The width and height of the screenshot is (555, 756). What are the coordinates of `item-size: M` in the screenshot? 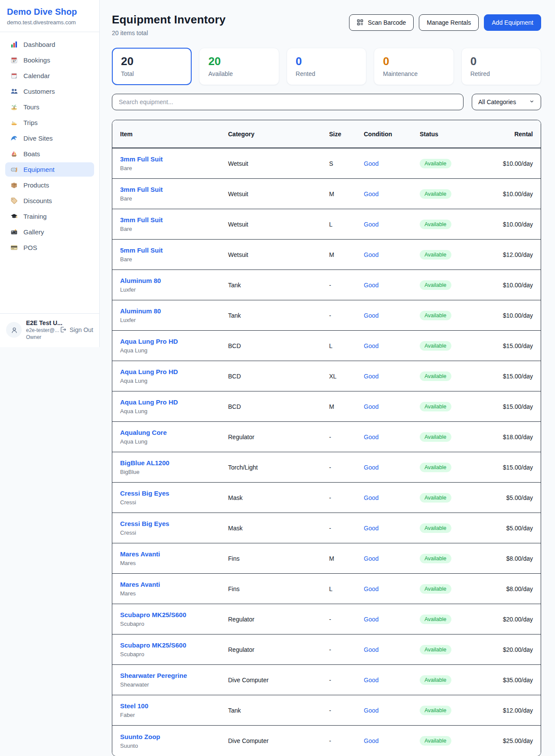 It's located at (346, 407).